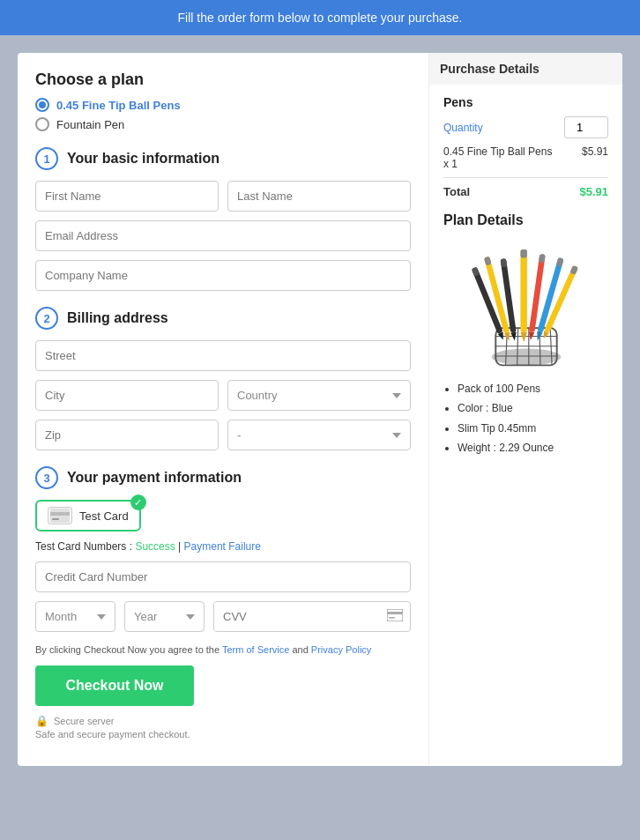  Describe the element at coordinates (223, 356) in the screenshot. I see `street-input` at that location.